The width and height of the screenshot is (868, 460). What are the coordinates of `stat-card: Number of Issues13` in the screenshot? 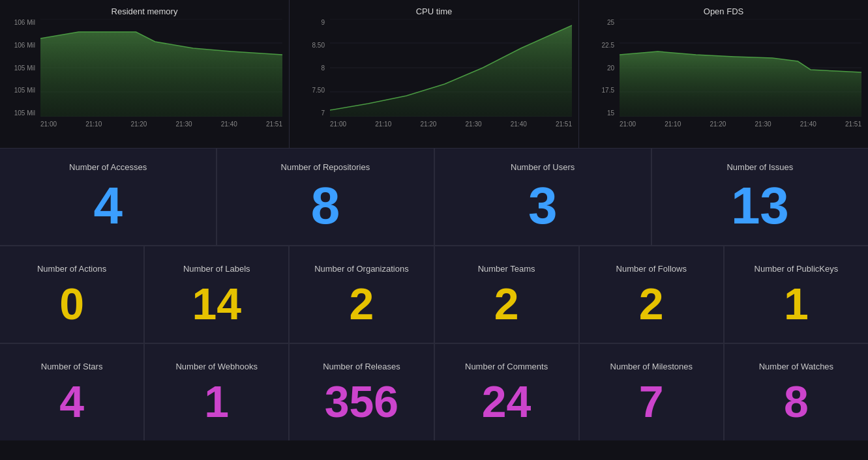 It's located at (760, 197).